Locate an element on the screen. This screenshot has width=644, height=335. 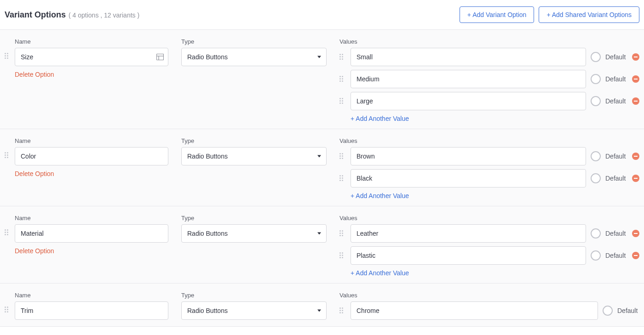
column-values: ValuesDefaultDefaultDefault+ Add Another… is located at coordinates (489, 80).